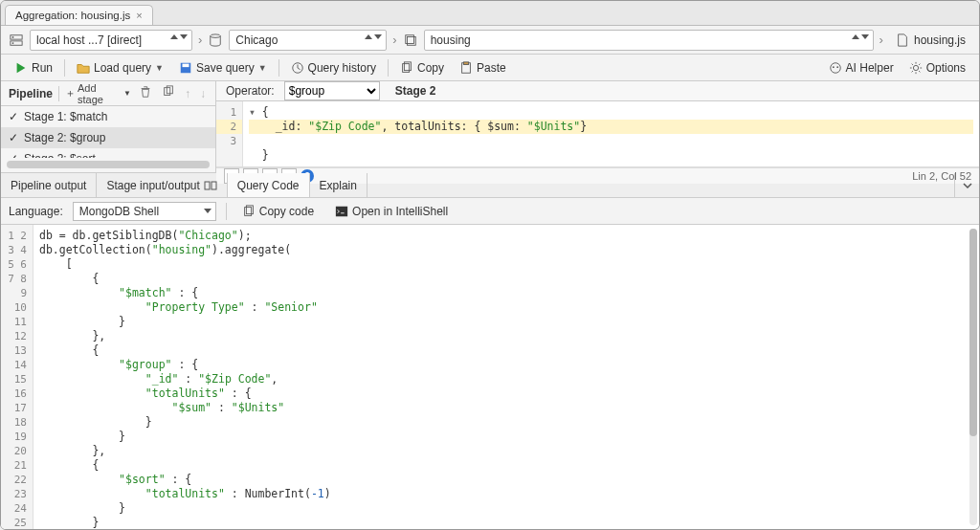 The width and height of the screenshot is (980, 530). I want to click on run-label: Run, so click(42, 68).